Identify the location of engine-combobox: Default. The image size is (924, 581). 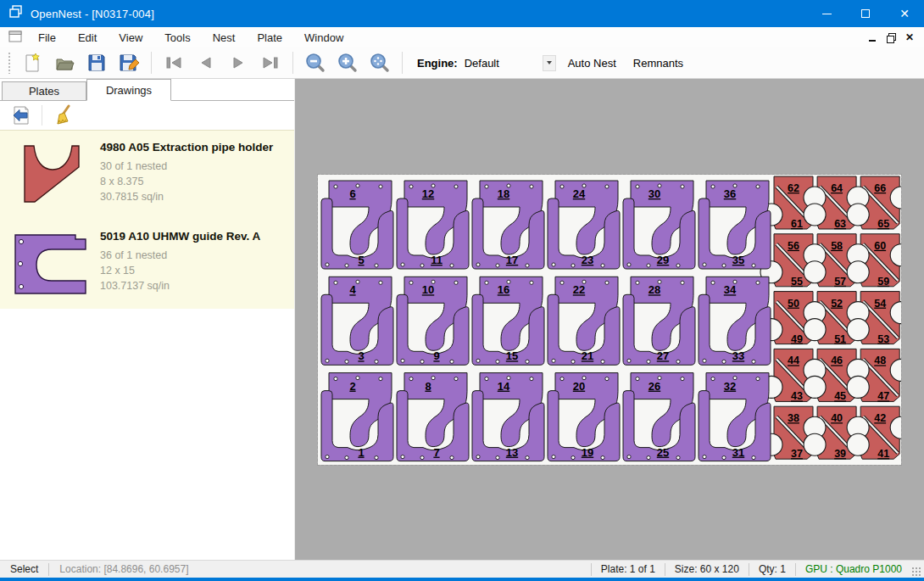
(512, 63).